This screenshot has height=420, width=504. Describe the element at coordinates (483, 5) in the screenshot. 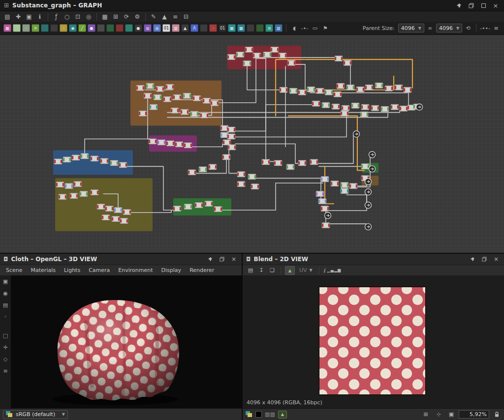

I see `dock-window-icon` at that location.